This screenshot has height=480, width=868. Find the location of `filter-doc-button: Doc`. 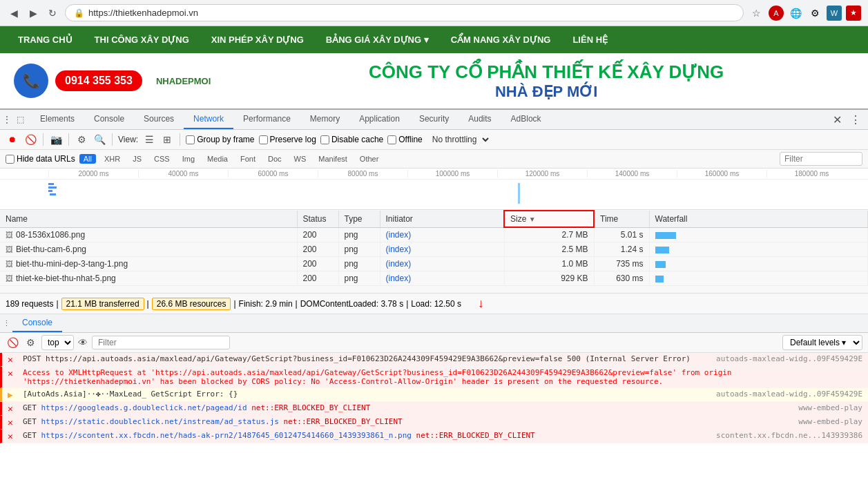

filter-doc-button: Doc is located at coordinates (275, 159).